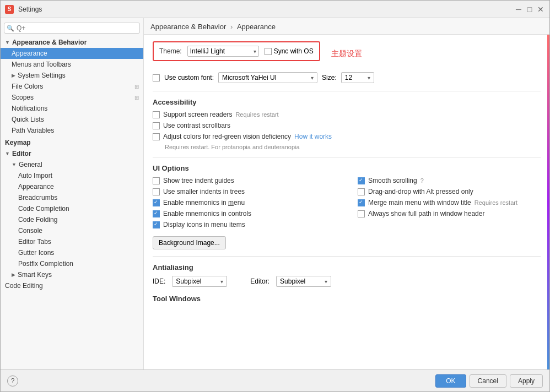 Image resolution: width=550 pixels, height=392 pixels. What do you see at coordinates (236, 51) in the screenshot?
I see `theme-box: Theme: IntelliJ Light ▾ Sync with OS` at bounding box center [236, 51].